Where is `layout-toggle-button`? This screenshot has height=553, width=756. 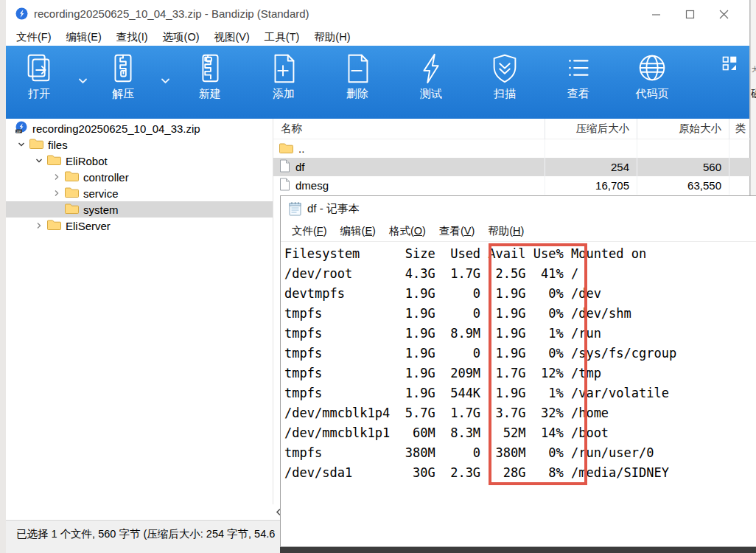
layout-toggle-button is located at coordinates (730, 64).